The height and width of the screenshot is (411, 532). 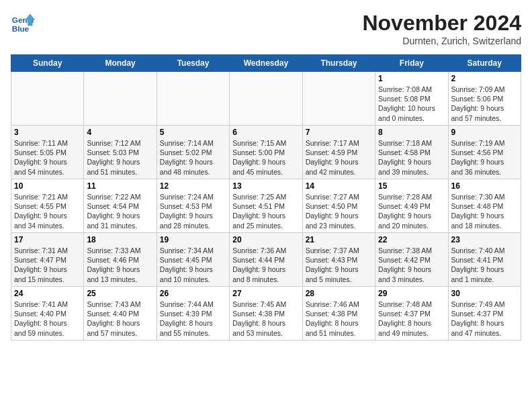 What do you see at coordinates (120, 206) in the screenshot?
I see `calendar-cell: 11Sunrise: 7:22 AM Sunset: 4:54 PM Dayli…` at bounding box center [120, 206].